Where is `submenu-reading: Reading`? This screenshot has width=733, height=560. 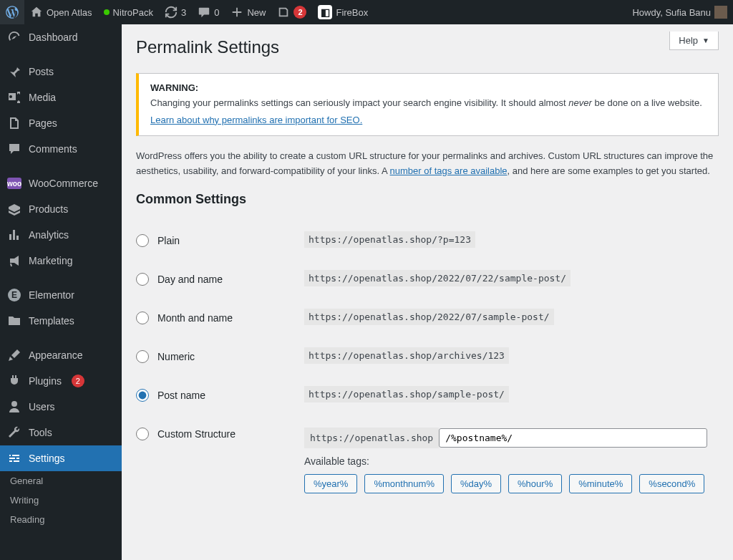 submenu-reading: Reading is located at coordinates (61, 520).